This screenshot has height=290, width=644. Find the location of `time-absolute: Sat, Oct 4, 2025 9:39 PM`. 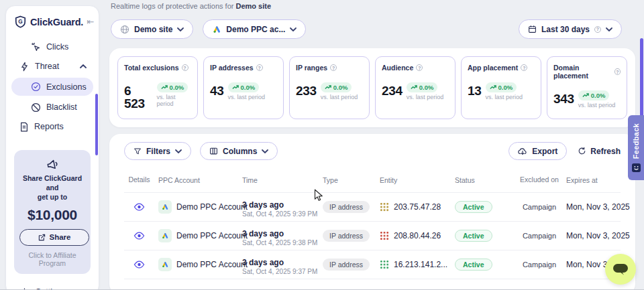

time-absolute: Sat, Oct 4, 2025 9:39 PM is located at coordinates (280, 214).